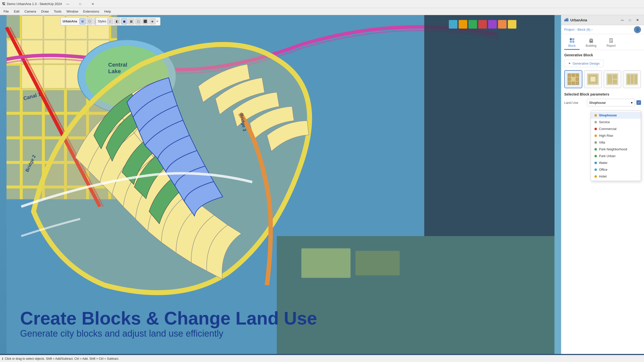  Describe the element at coordinates (591, 46) in the screenshot. I see `tab-building-label: Building` at that location.